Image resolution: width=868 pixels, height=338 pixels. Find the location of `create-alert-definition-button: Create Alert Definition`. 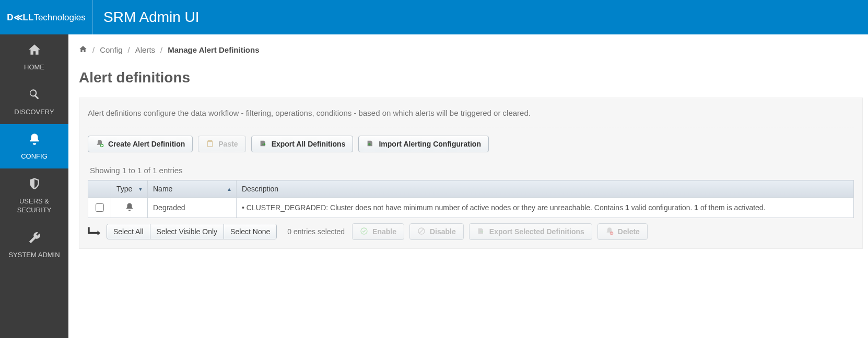

create-alert-definition-button: Create Alert Definition is located at coordinates (140, 144).